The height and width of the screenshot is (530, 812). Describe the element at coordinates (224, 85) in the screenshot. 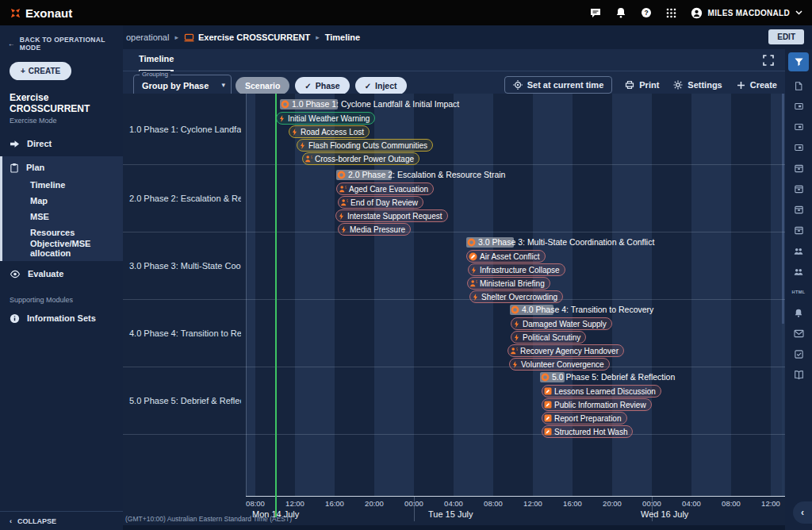

I see `caret-down-icon: ▾` at that location.